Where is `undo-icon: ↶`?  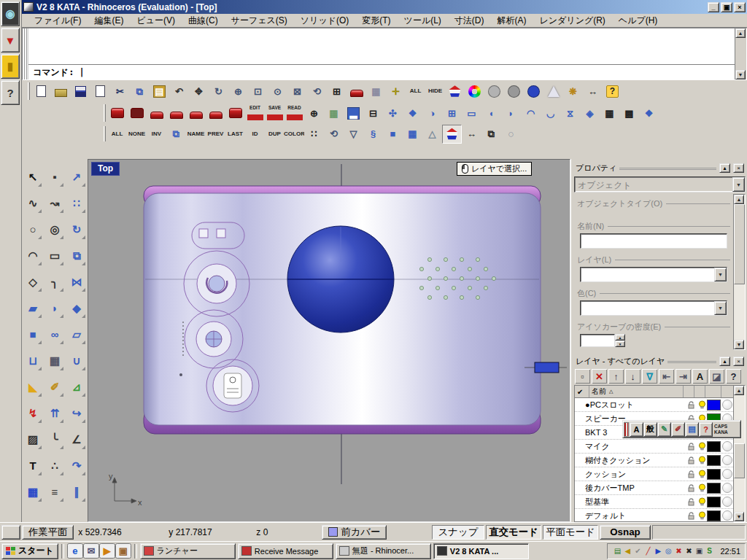
undo-icon: ↶ is located at coordinates (179, 91).